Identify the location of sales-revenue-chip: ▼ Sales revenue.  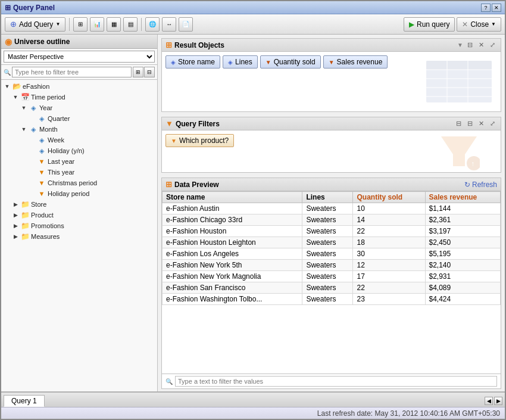
(356, 62).